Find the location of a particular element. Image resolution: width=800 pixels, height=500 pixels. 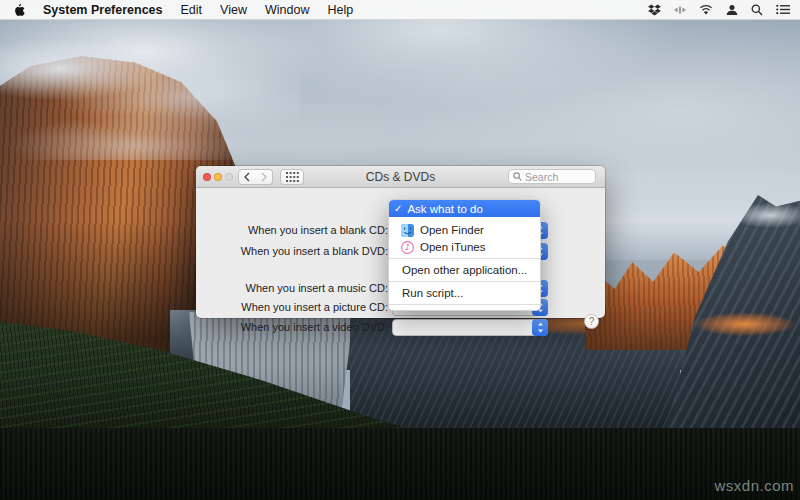

wallpaper-sunset-glow-right is located at coordinates (748, 329).